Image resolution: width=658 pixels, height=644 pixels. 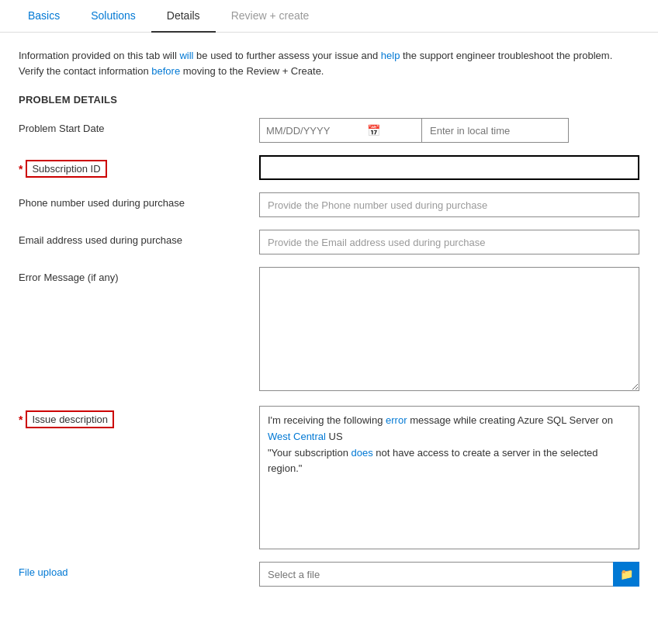 I want to click on subscription-id-field, so click(x=449, y=168).